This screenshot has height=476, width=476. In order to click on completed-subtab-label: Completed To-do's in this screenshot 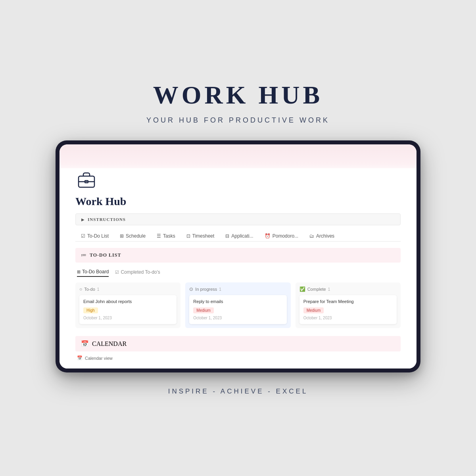, I will do `click(140, 272)`.